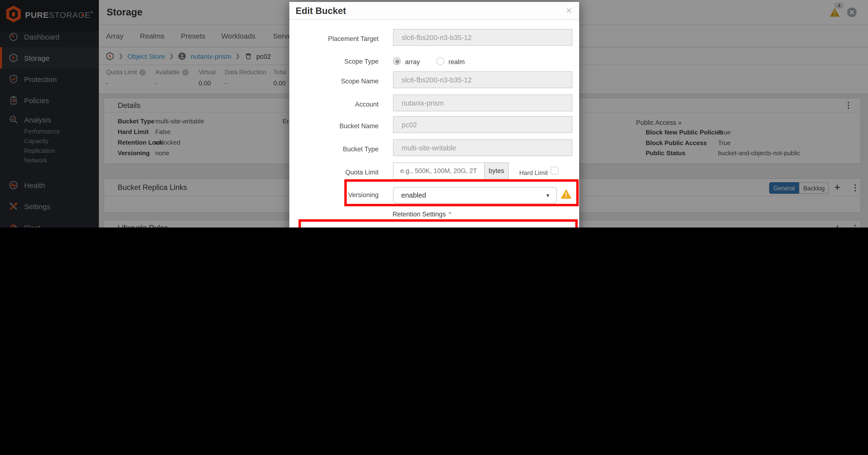 Image resolution: width=868 pixels, height=455 pixels. Describe the element at coordinates (334, 149) in the screenshot. I see `bucket-type-label: Bucket Type` at that location.